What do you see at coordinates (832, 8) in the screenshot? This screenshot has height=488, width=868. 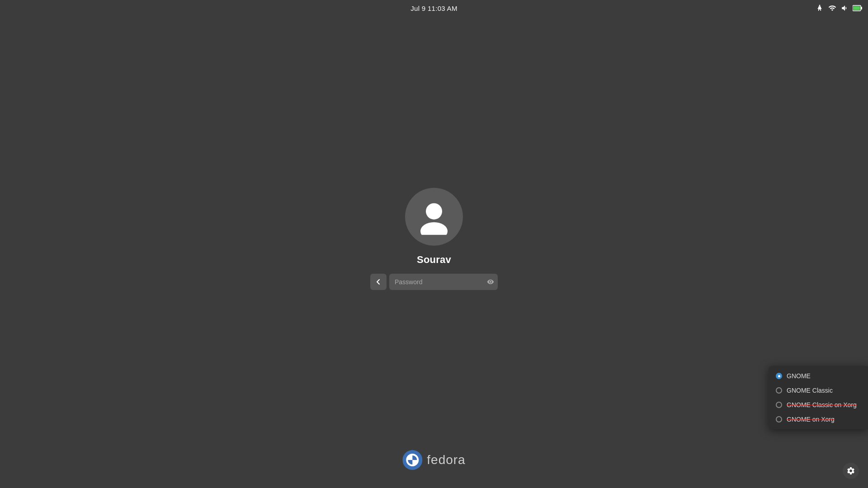 I see `network-icon` at bounding box center [832, 8].